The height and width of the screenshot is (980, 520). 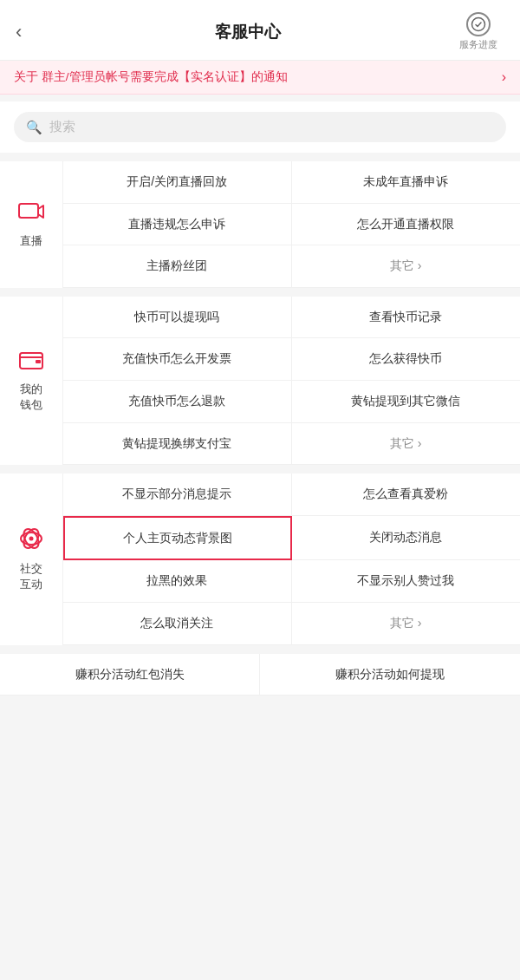 I want to click on search-section: 🔍 搜索, so click(x=260, y=127).